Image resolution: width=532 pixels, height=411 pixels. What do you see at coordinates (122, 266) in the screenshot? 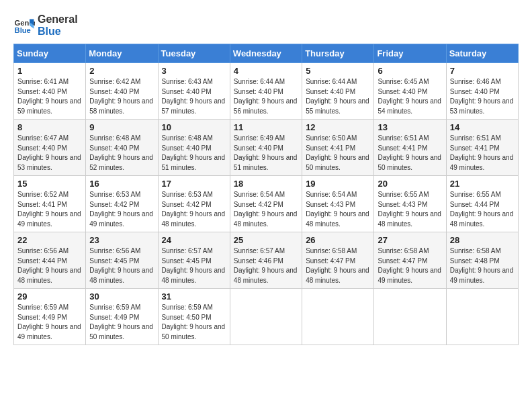
I see `day-info: Sunrise: 6:56 AMSunset: 4:45 PMDaylight:…` at bounding box center [122, 266].